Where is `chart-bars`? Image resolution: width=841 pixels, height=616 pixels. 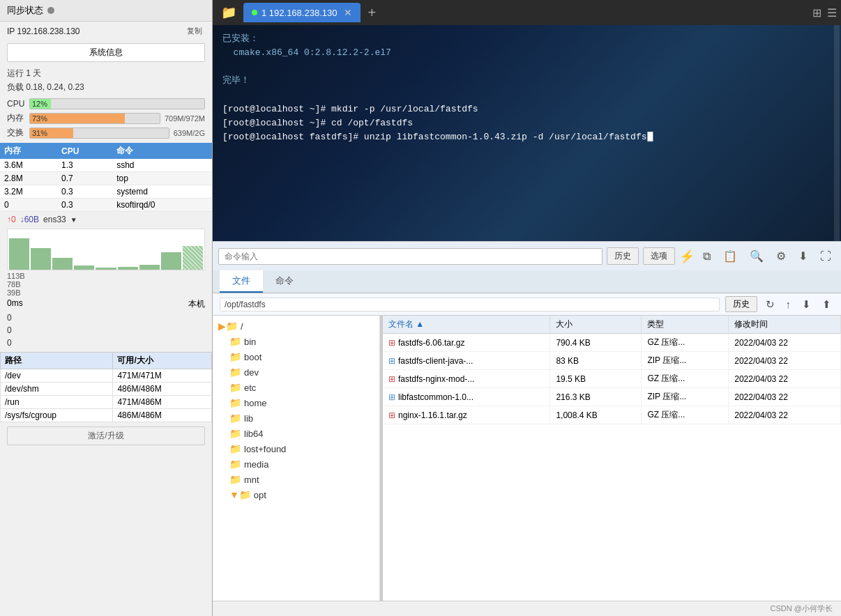 chart-bars is located at coordinates (106, 249).